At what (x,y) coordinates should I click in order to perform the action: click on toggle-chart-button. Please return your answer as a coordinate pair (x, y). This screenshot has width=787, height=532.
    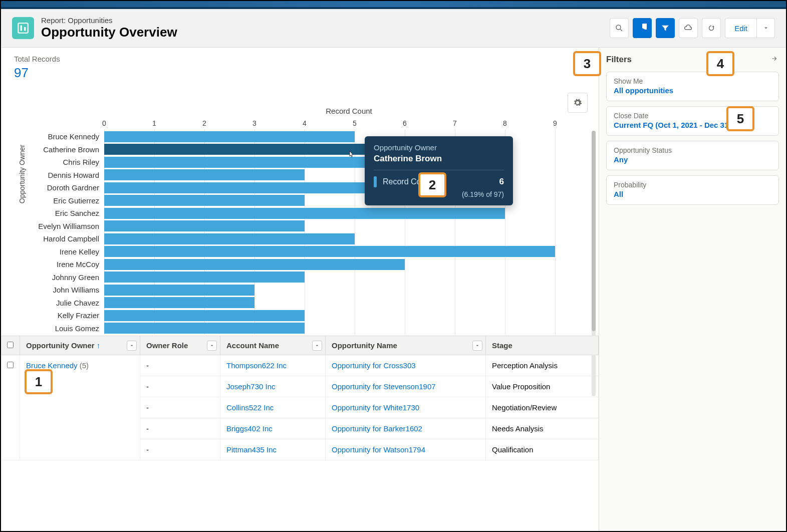
    Looking at the image, I should click on (642, 28).